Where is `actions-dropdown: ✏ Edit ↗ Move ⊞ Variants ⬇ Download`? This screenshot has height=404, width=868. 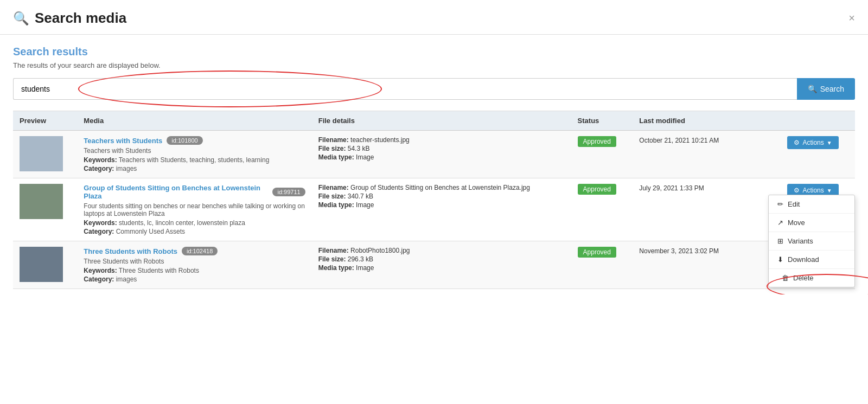 actions-dropdown: ✏ Edit ↗ Move ⊞ Variants ⬇ Download is located at coordinates (812, 241).